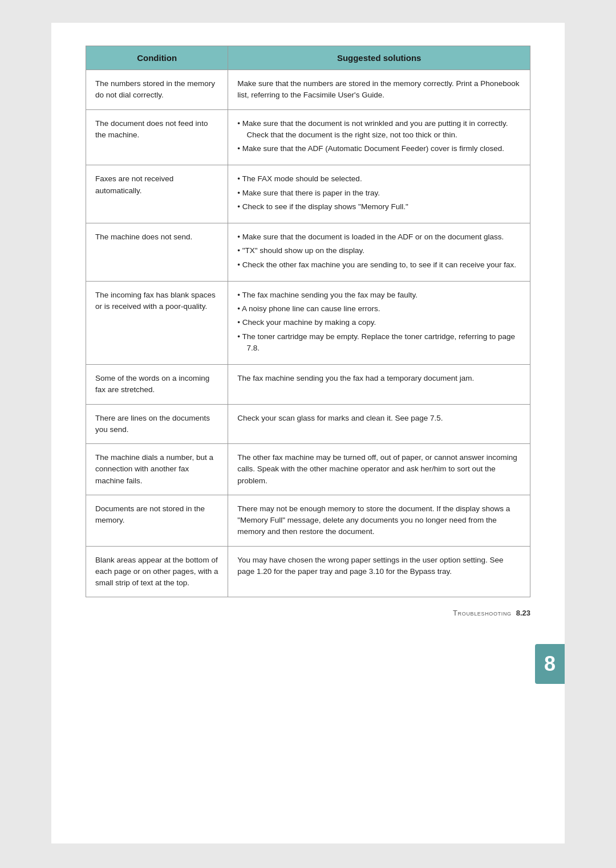  Describe the element at coordinates (379, 194) in the screenshot. I see `table-row-solution-2: The FAX mode should be selected.Make sur…` at that location.